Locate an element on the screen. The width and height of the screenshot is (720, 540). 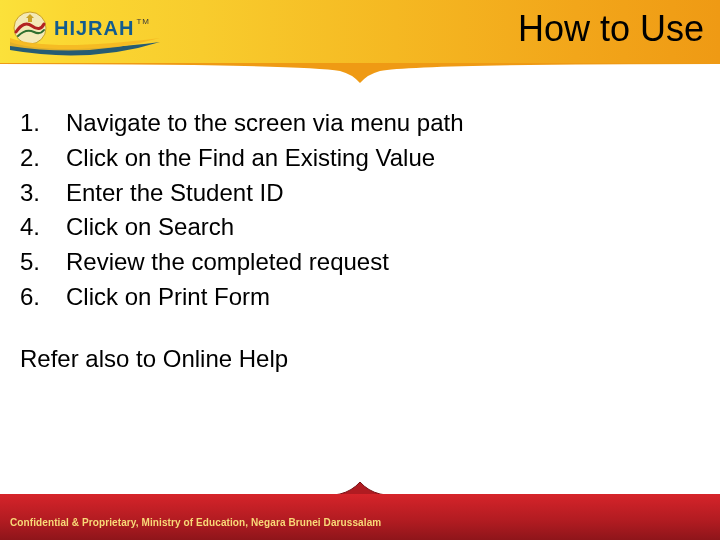
step-number: 5. is located at coordinates (43, 262).